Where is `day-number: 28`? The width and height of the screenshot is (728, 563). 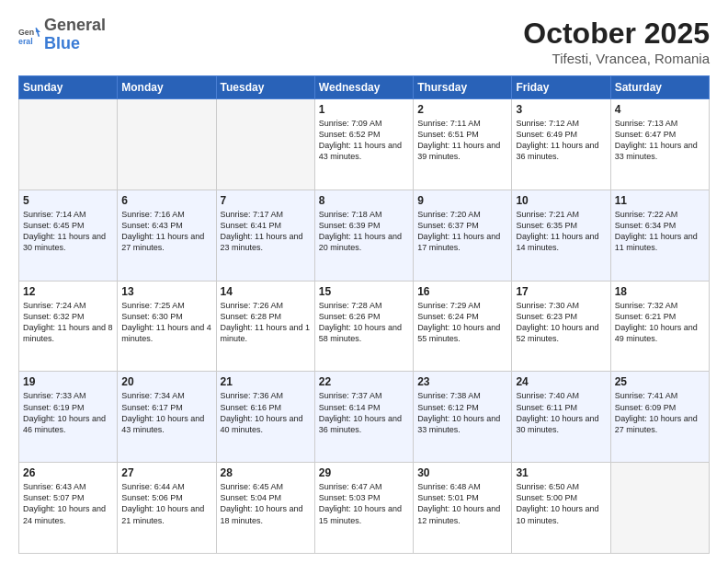 day-number: 28 is located at coordinates (266, 473).